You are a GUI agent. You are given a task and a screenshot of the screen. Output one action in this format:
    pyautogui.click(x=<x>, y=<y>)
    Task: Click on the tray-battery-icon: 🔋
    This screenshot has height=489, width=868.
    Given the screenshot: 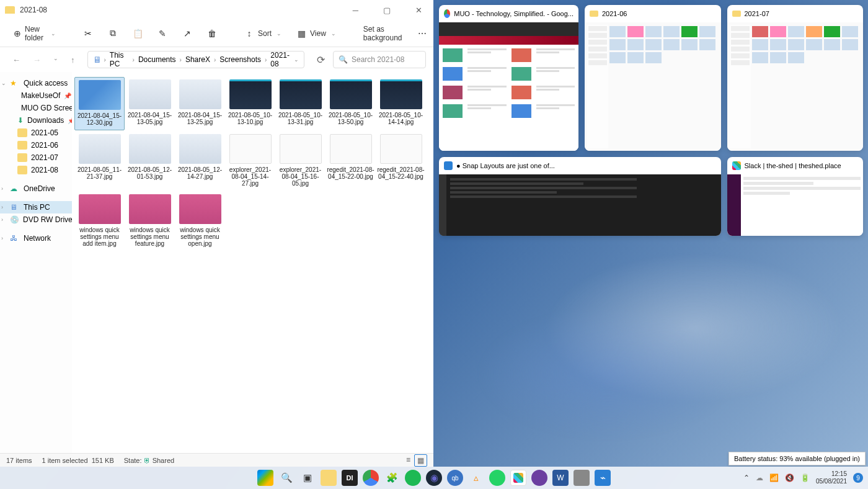 What is the action you would take?
    pyautogui.click(x=805, y=478)
    